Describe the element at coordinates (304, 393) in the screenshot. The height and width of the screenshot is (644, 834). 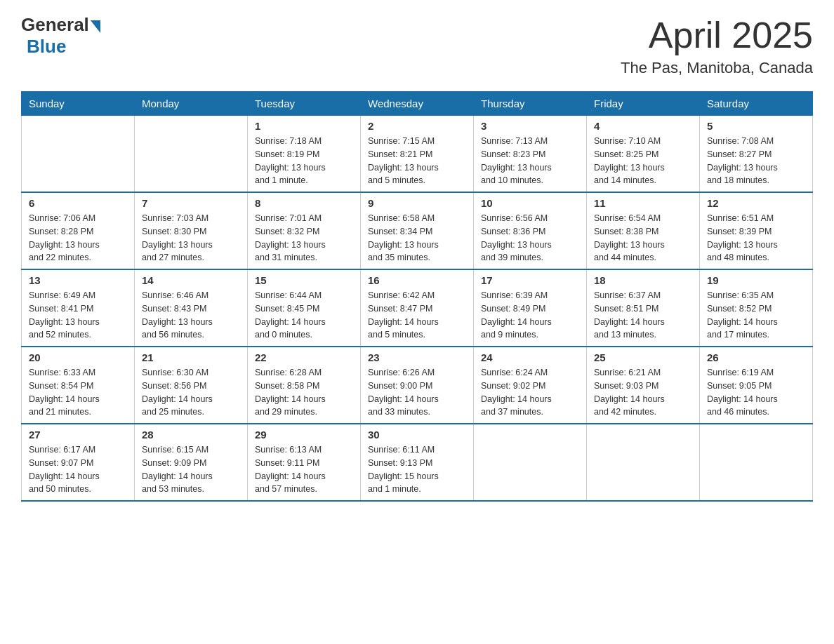
I see `day-info: Sunrise: 6:28 AM Sunset: 8:58 PM Dayligh…` at that location.